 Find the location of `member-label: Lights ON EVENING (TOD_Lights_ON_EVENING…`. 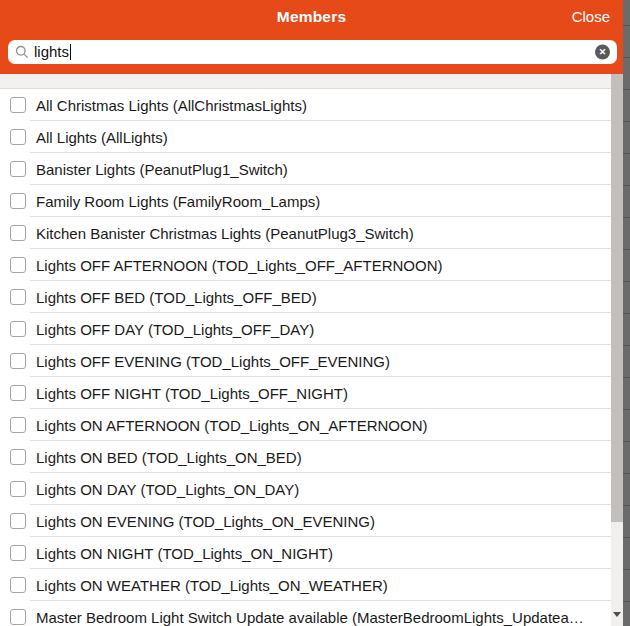

member-label: Lights ON EVENING (TOD_Lights_ON_EVENING… is located at coordinates (208, 522).